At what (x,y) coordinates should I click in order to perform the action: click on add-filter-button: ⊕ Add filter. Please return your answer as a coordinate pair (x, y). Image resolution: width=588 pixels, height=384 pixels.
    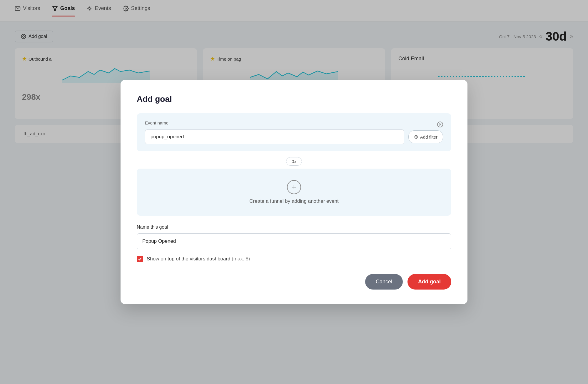
    Looking at the image, I should click on (426, 137).